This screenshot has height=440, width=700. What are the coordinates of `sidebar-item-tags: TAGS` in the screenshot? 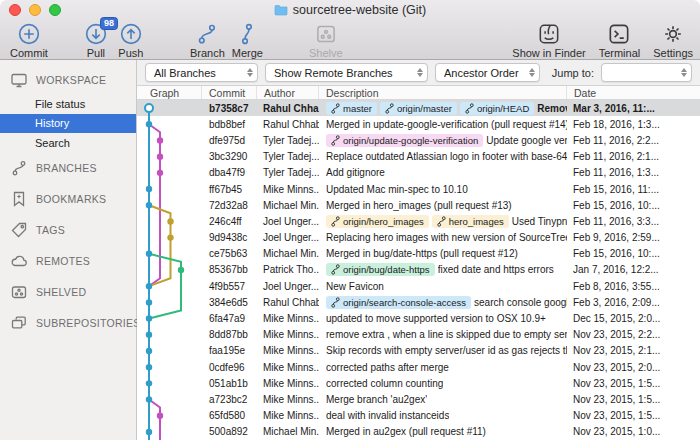 It's located at (68, 230).